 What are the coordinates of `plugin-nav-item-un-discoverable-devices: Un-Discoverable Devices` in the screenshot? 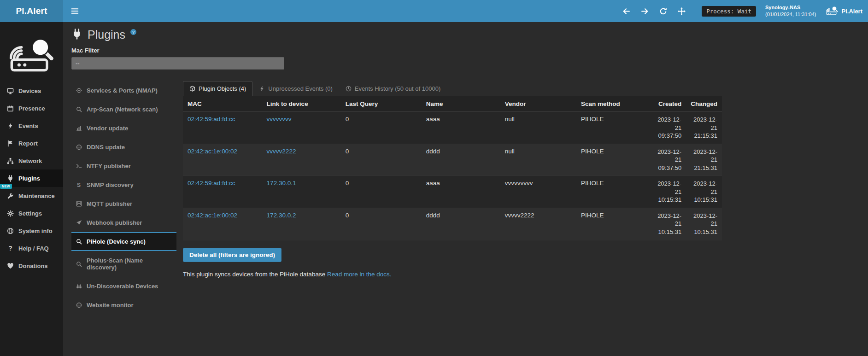 It's located at (124, 286).